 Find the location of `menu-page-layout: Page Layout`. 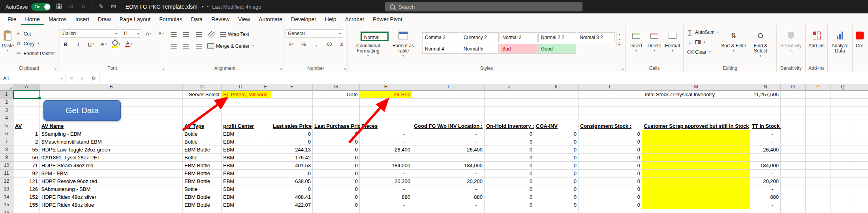

menu-page-layout: Page Layout is located at coordinates (135, 19).